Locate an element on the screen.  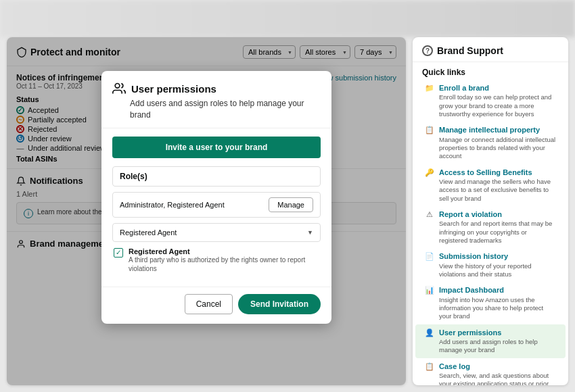
quick-link-item-4: 📄Submission historyView the history of y… is located at coordinates (490, 265).